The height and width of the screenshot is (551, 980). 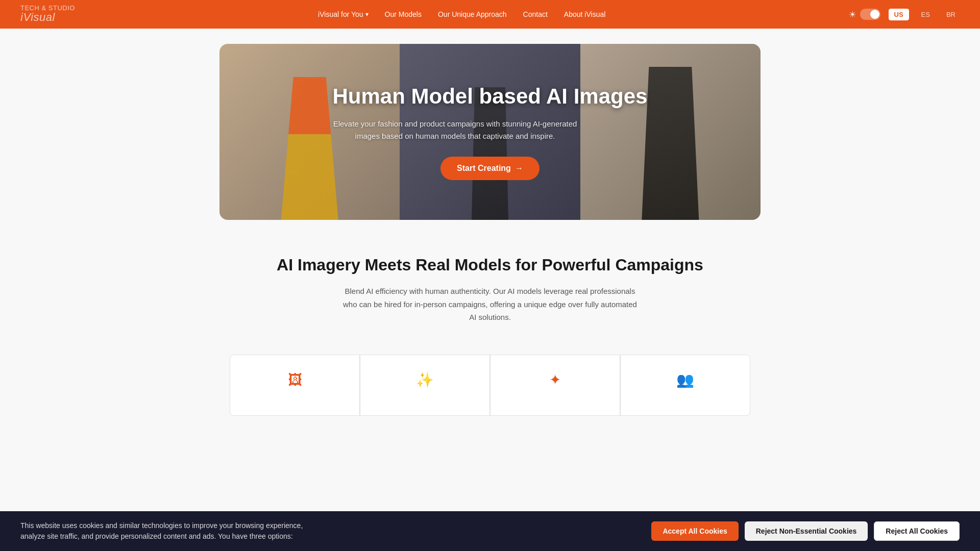 What do you see at coordinates (899, 14) in the screenshot?
I see `lang-us-button: US` at bounding box center [899, 14].